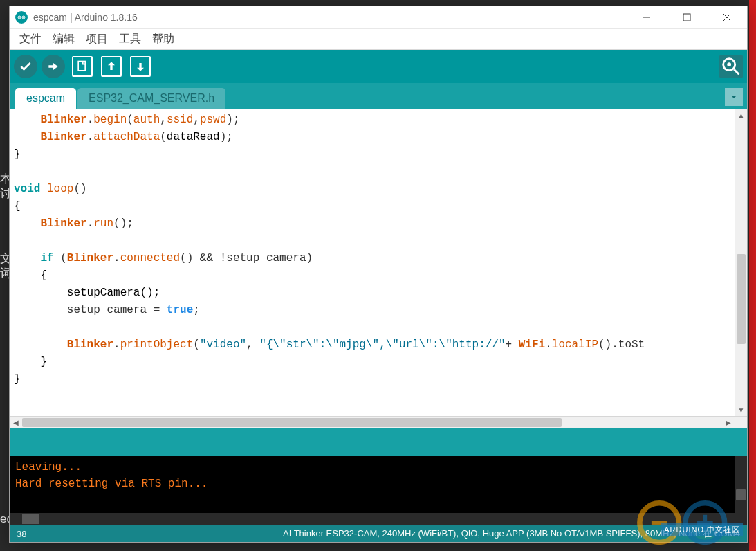 This screenshot has width=756, height=551. I want to click on console-line: Hard resetting via RTS pin..., so click(111, 484).